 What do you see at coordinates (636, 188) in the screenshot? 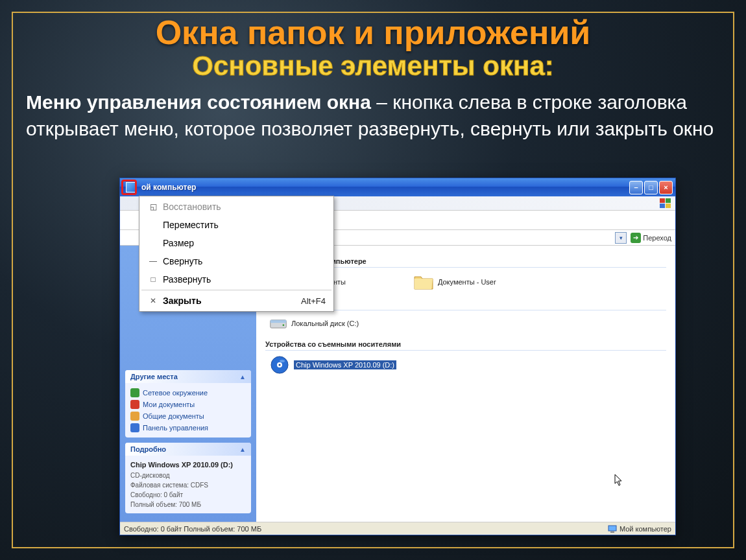
I see `minimize-button: –` at bounding box center [636, 188].